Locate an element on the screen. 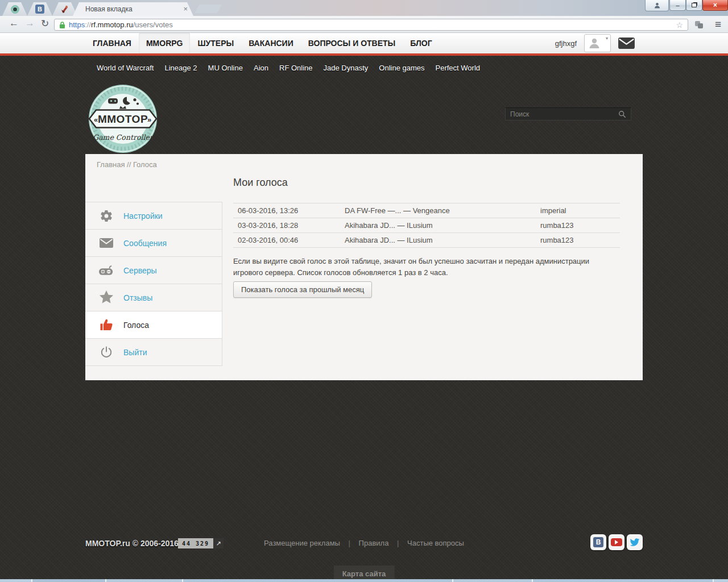  back-icon: ← is located at coordinates (14, 23).